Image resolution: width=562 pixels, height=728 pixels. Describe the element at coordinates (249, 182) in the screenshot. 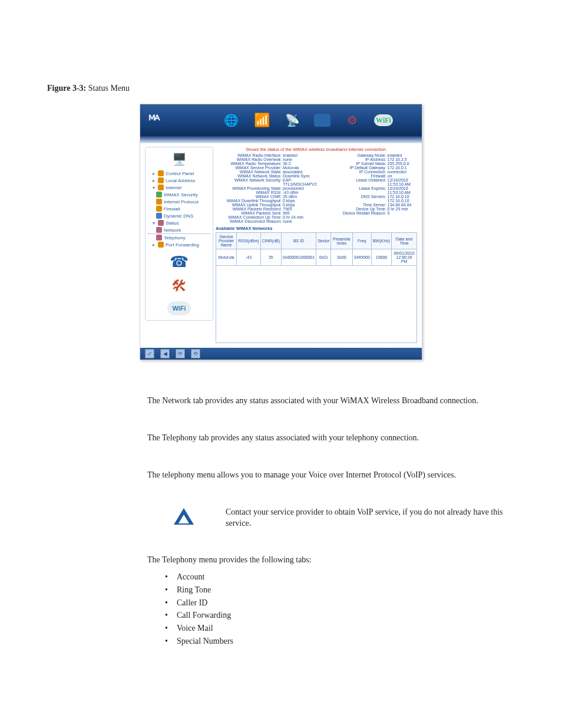

I see `status-label: WiMAX Network Security:` at that location.